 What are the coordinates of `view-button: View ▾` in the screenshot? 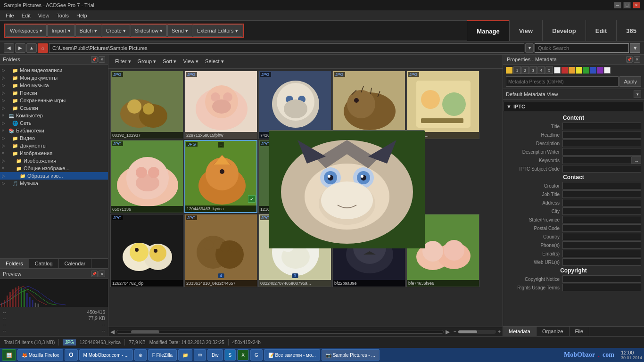 It's located at (190, 61).